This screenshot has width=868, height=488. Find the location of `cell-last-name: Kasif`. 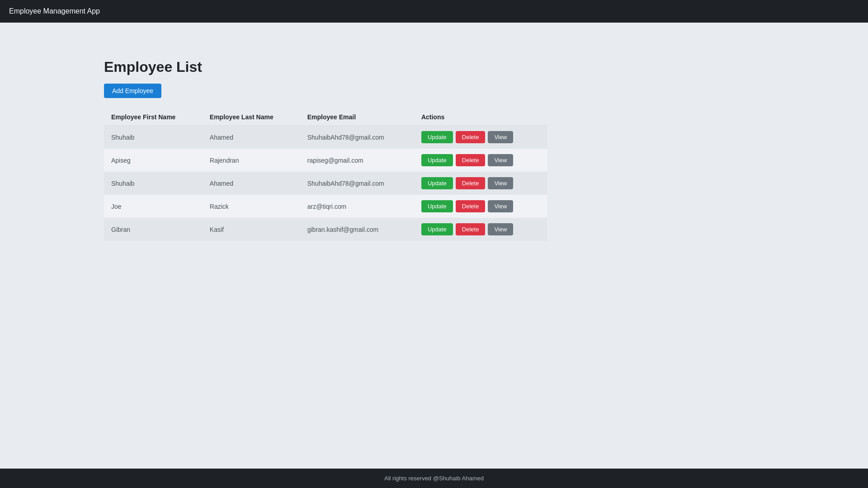

cell-last-name: Kasif is located at coordinates (251, 230).